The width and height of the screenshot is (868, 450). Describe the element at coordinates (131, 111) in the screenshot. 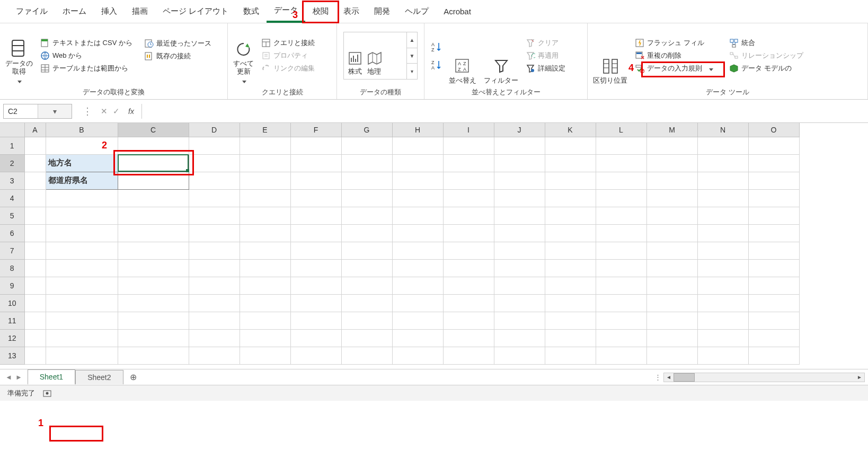

I see `fx-icon: fx` at that location.